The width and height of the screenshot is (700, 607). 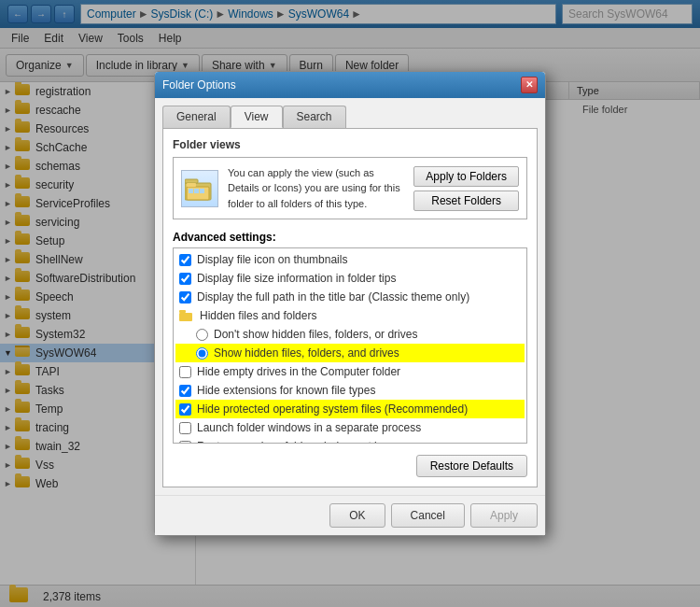 What do you see at coordinates (200, 85) in the screenshot?
I see `dialog-title: Folder Options` at bounding box center [200, 85].